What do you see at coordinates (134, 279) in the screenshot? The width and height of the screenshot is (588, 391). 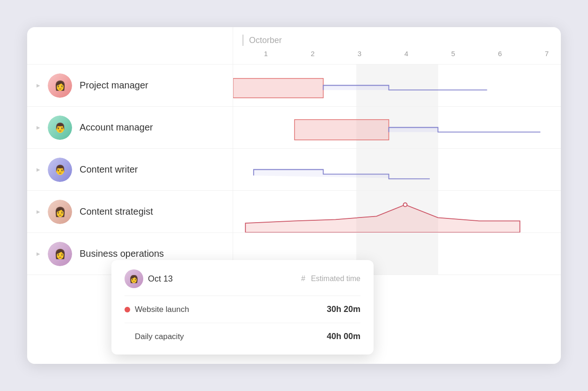 I see `tooltip-avatar: 👩` at bounding box center [134, 279].